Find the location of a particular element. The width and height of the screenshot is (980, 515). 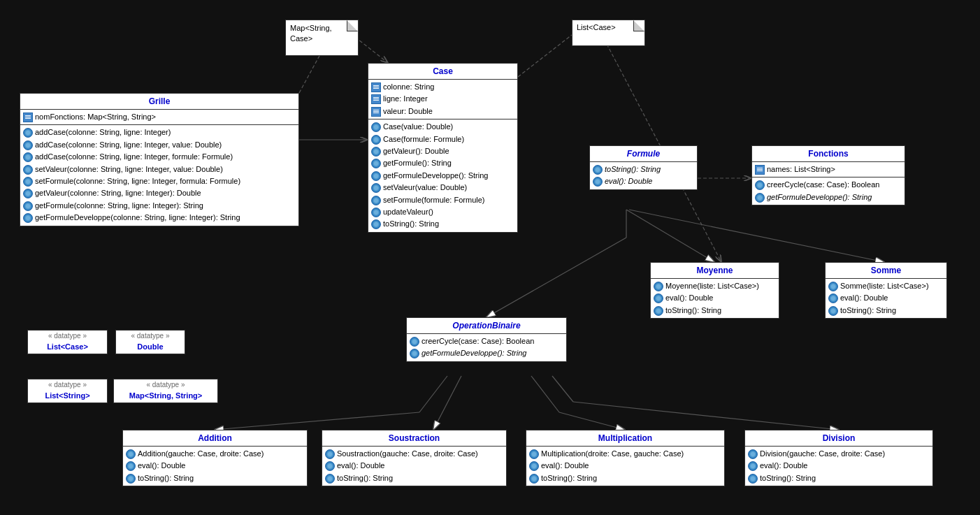

datatype-double-1: « datatype » Double is located at coordinates (150, 342).